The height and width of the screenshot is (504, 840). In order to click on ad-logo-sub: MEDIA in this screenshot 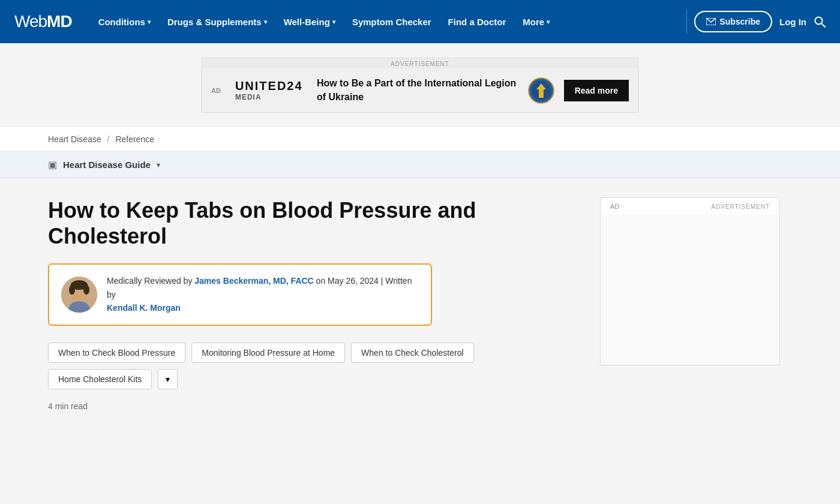, I will do `click(248, 97)`.